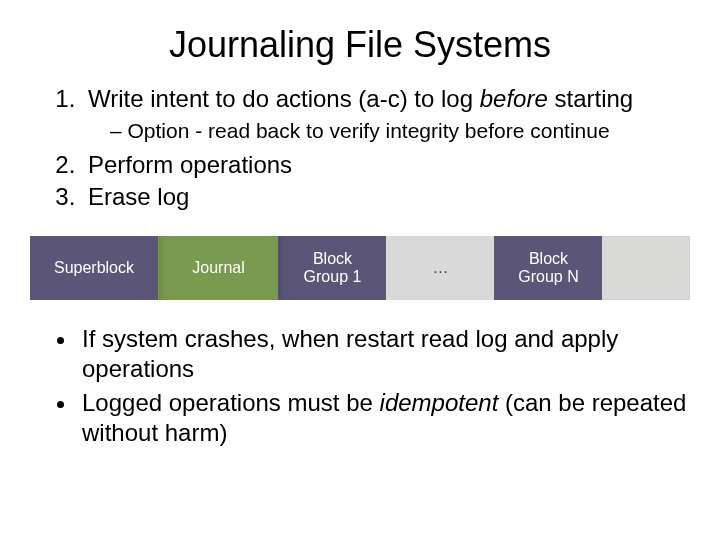  Describe the element at coordinates (389, 131) in the screenshot. I see `list-item-1-sub: Option - read back to verify integrity b…` at that location.